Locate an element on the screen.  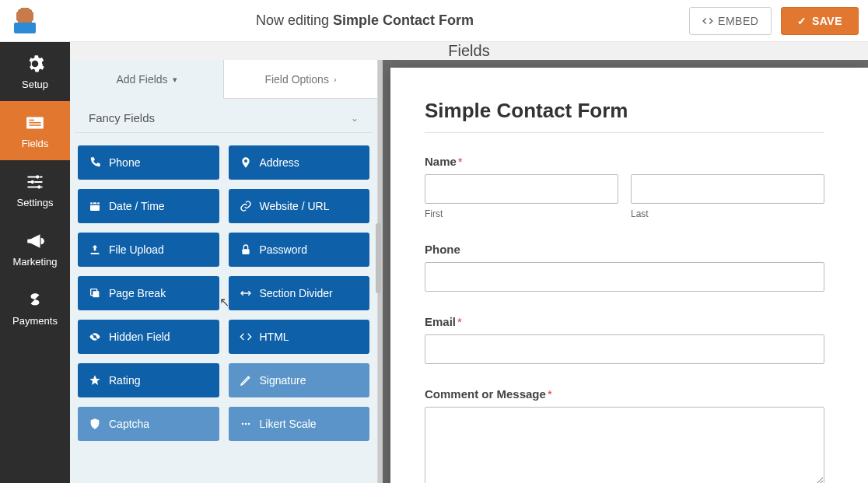
editing-prefix: Now editing is located at coordinates (294, 20).